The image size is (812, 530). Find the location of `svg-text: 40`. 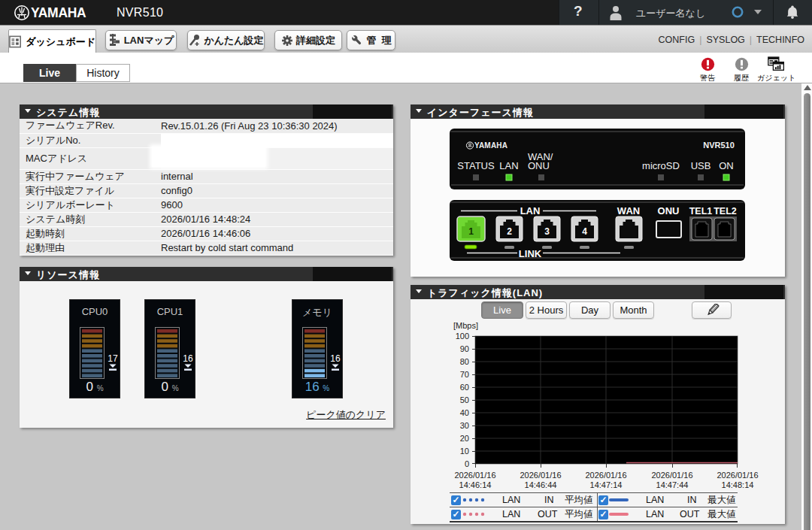

svg-text: 40 is located at coordinates (465, 413).